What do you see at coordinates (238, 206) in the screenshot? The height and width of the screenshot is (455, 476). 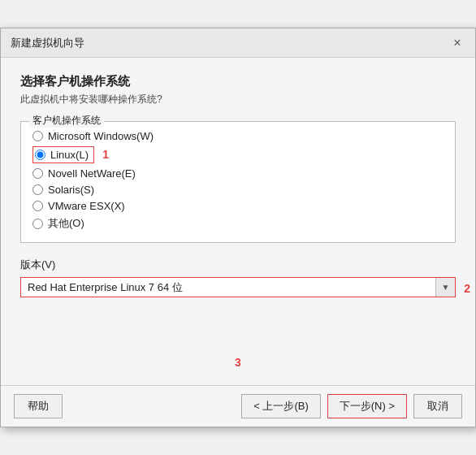 I see `radio-vmware-esx: VMware ESX(X)` at bounding box center [238, 206].